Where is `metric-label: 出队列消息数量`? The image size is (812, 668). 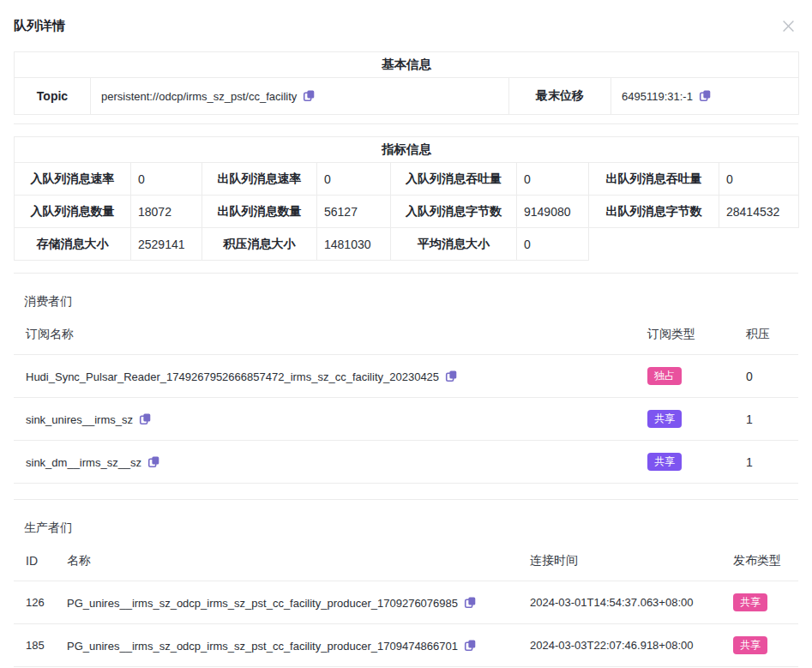
metric-label: 出队列消息数量 is located at coordinates (260, 212).